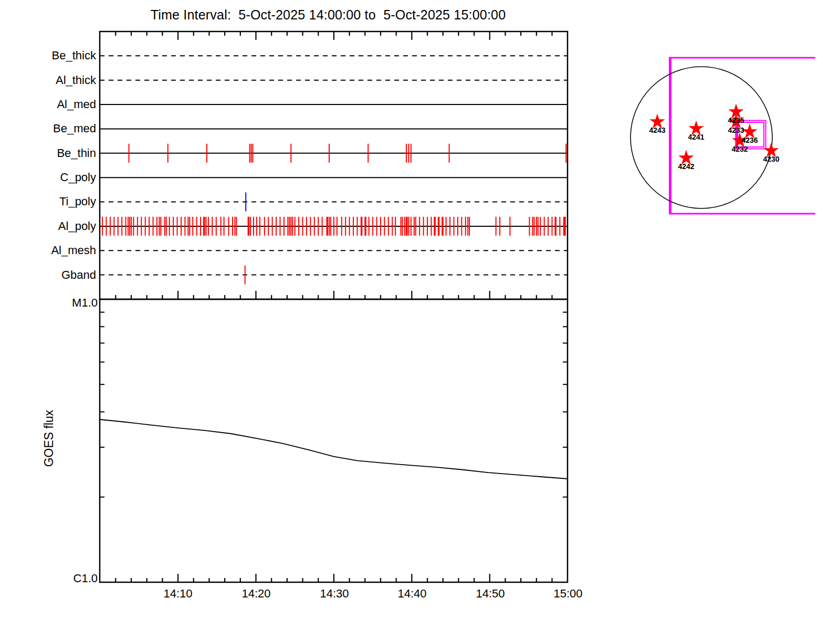 The height and width of the screenshot is (630, 840). I want to click on region-label-4233: 4233, so click(736, 130).